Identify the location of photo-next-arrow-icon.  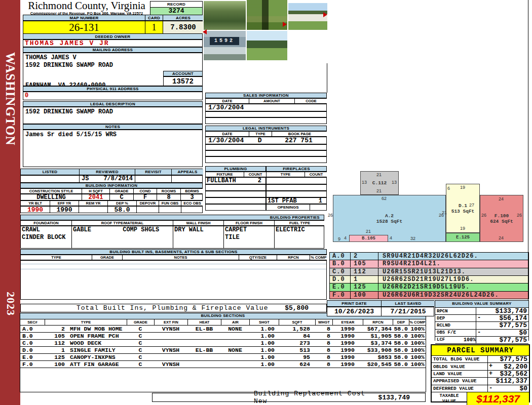
(285, 24).